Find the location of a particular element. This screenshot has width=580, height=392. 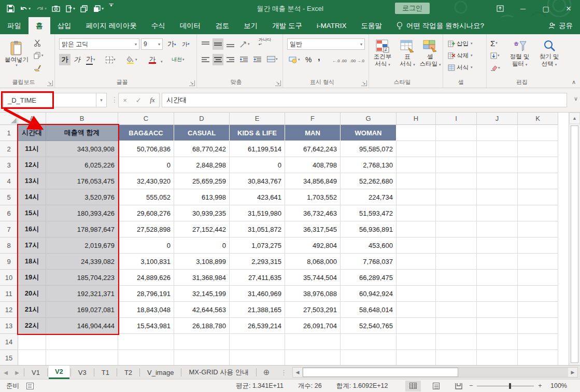

cell-H1 is located at coordinates (416, 133).